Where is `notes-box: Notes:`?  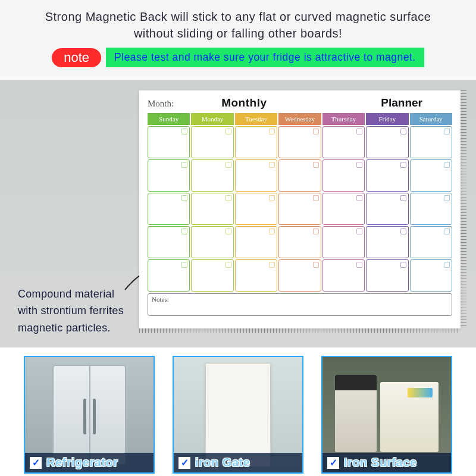
notes-box: Notes: is located at coordinates (300, 305).